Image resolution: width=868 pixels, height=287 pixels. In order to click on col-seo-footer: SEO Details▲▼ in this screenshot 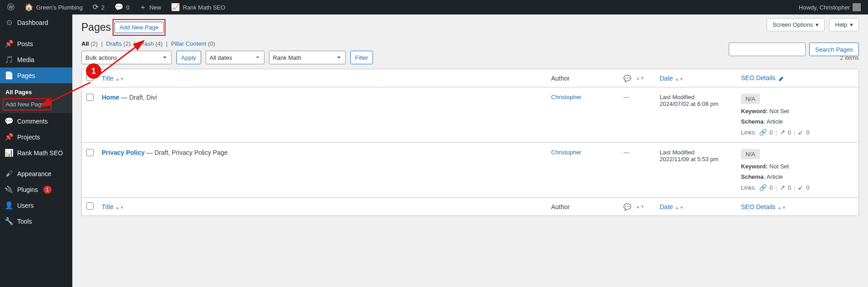, I will do `click(797, 207)`.